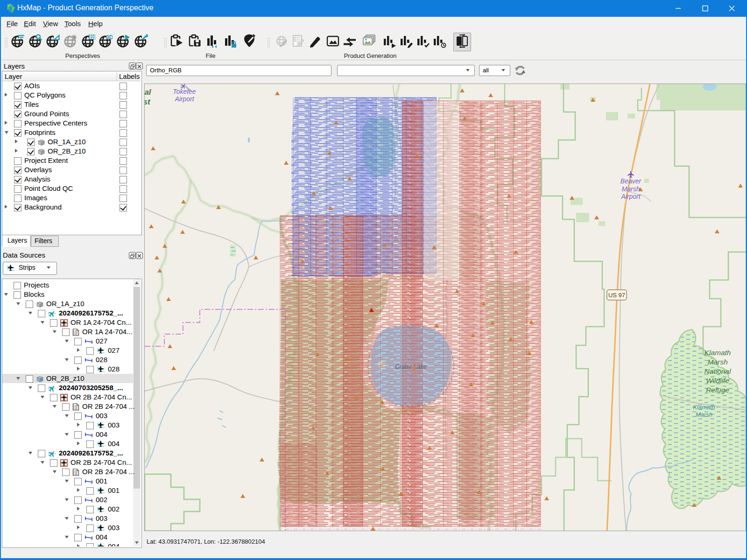 The width and height of the screenshot is (747, 560). Describe the element at coordinates (411, 367) in the screenshot. I see `svg-text: Crater Lake` at that location.